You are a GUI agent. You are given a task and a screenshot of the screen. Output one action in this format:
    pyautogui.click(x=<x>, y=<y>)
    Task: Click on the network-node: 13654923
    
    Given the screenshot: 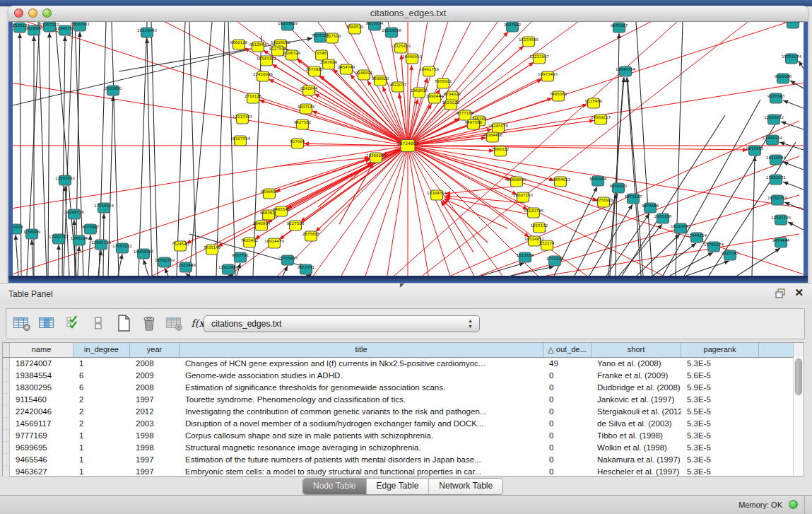 What is the action you would take?
    pyautogui.click(x=560, y=182)
    